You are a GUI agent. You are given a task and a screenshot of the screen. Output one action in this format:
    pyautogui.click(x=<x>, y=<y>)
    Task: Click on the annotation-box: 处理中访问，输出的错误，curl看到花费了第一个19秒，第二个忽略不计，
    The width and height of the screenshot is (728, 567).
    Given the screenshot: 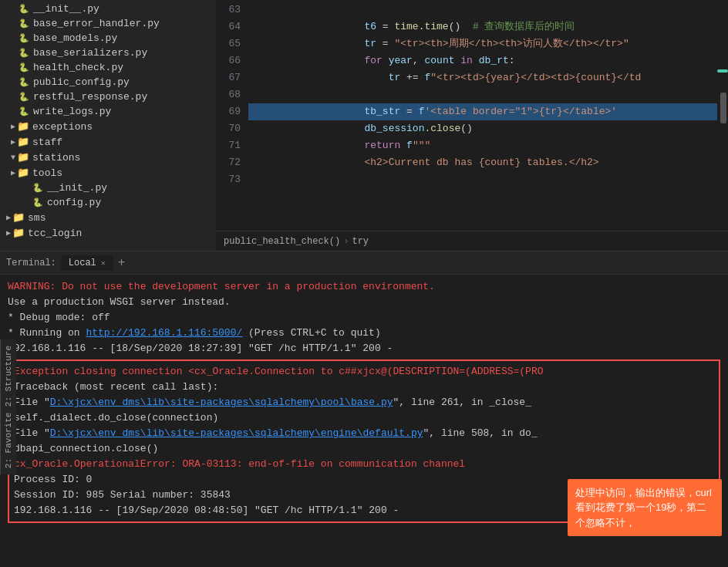 What is the action you would take?
    pyautogui.click(x=645, y=508)
    